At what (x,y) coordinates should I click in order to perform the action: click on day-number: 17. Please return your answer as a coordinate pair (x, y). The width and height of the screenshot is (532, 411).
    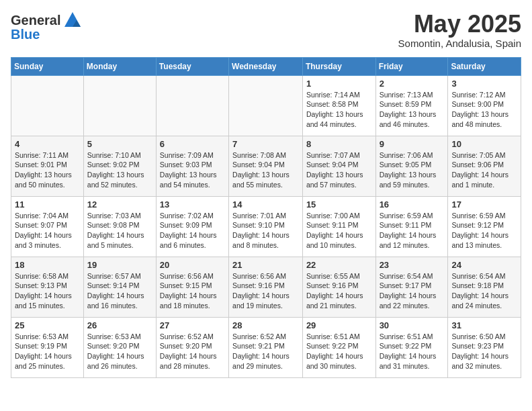
    Looking at the image, I should click on (484, 204).